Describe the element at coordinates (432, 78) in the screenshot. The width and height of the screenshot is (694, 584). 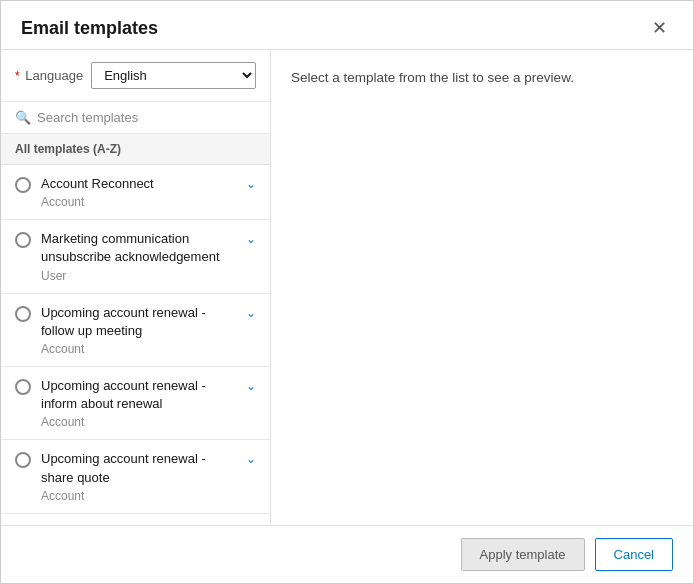
I see `preview-hint: Select a template from the list to see a…` at that location.